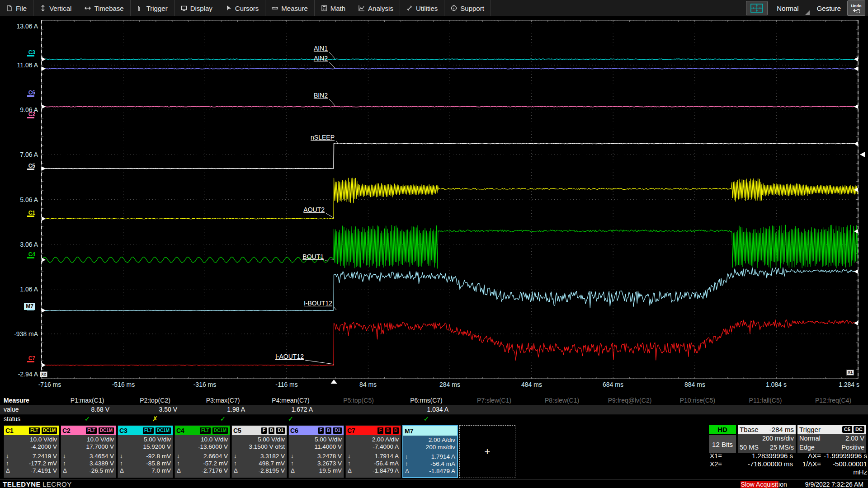 The image size is (868, 488). Describe the element at coordinates (316, 456) in the screenshot. I see `channel-stat-min: ↓3.2478 V` at that location.